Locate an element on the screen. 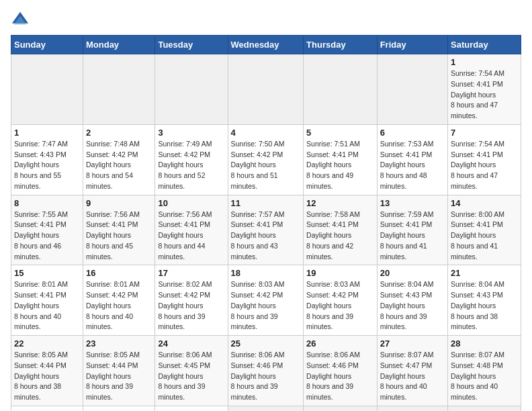 This screenshot has width=532, height=411. day-cell: 4 Sunrise: 7:50 AM Sunset: 4:42 PM Dayli… is located at coordinates (266, 160).